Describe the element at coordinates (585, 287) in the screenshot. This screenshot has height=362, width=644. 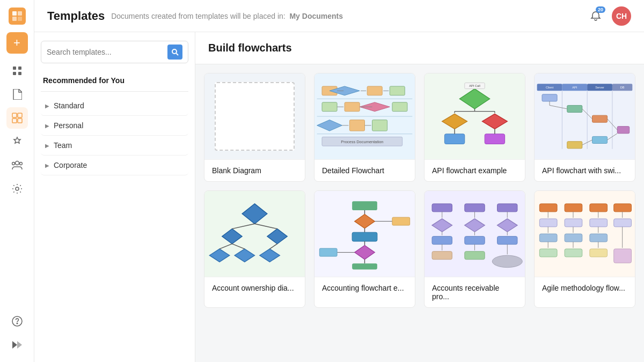
I see `template-label-agile: Agile methodology flow...` at that location.